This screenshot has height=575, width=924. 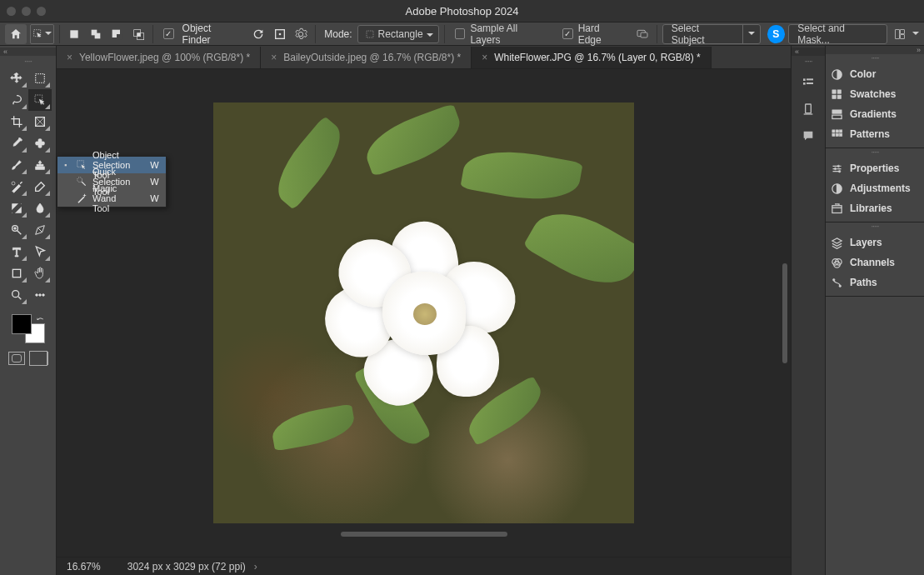 What do you see at coordinates (17, 208) in the screenshot?
I see `gradient-tool` at bounding box center [17, 208].